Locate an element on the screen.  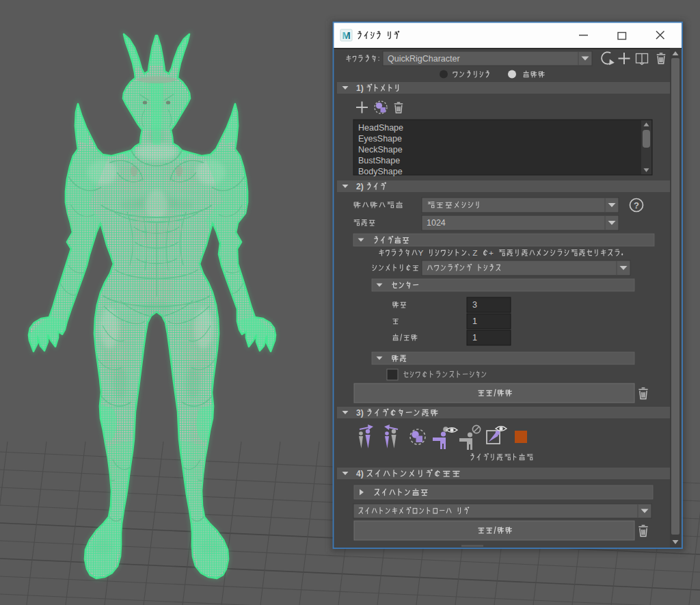
svg-text: EyesShape is located at coordinates (380, 139).